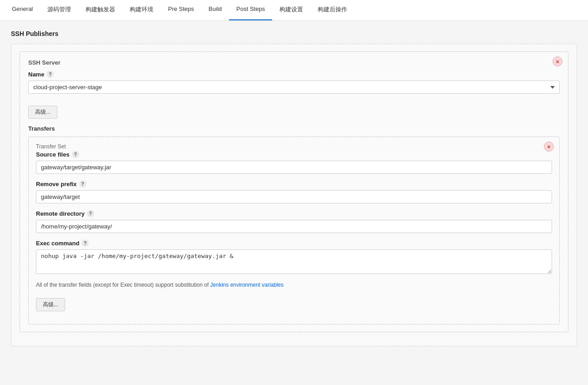 This screenshot has width=588, height=385. Describe the element at coordinates (294, 74) in the screenshot. I see `name-label-row: Name ?` at that location.